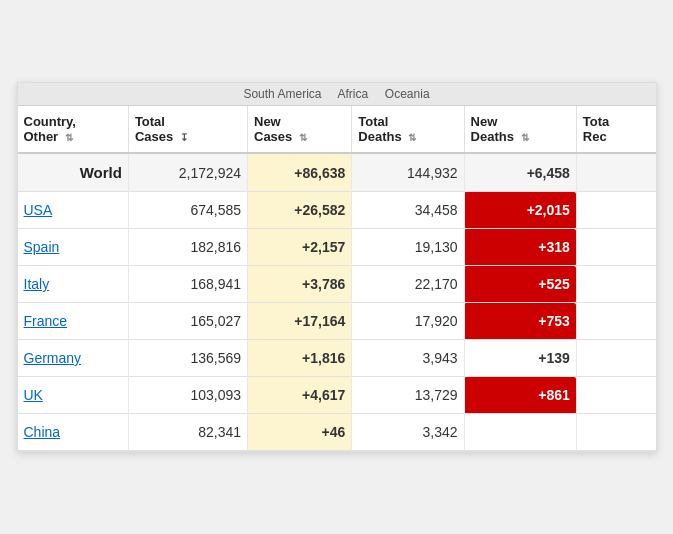 The image size is (673, 534). What do you see at coordinates (300, 322) in the screenshot?
I see `new-cases-cell: +17,164` at bounding box center [300, 322].